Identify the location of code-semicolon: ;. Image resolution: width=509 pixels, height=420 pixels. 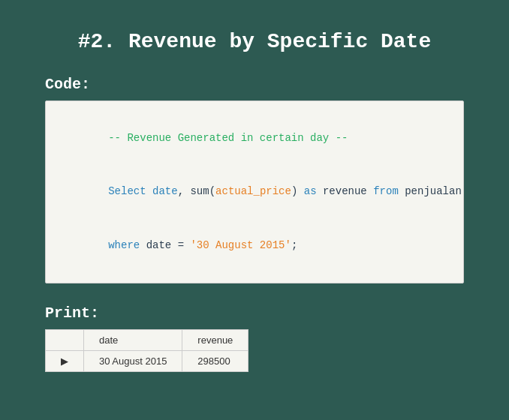
(294, 245).